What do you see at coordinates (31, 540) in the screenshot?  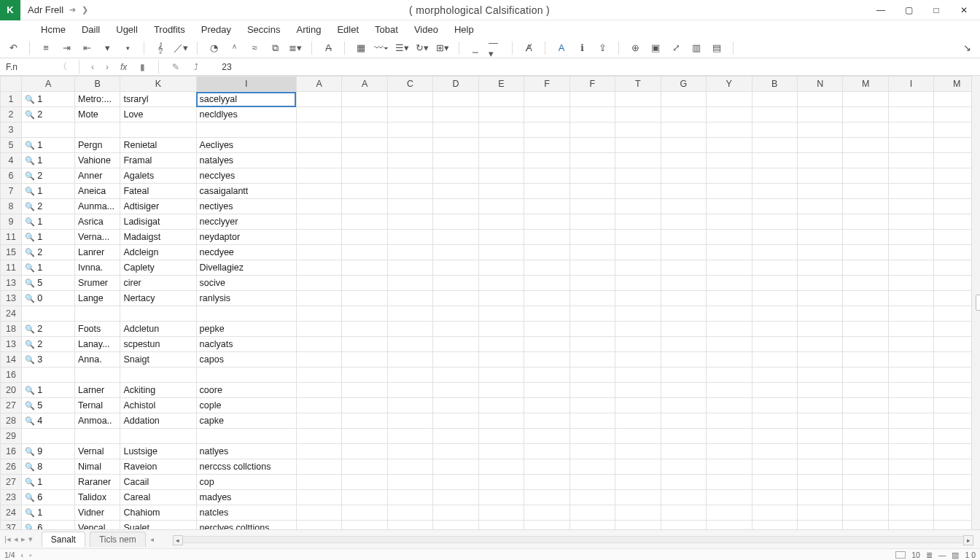 I see `tab-menu-icon: ▾` at bounding box center [31, 540].